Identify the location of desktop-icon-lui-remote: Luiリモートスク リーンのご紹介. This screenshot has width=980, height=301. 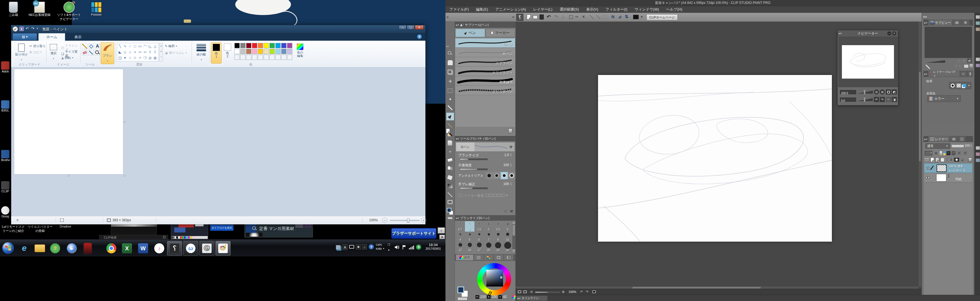
(13, 229).